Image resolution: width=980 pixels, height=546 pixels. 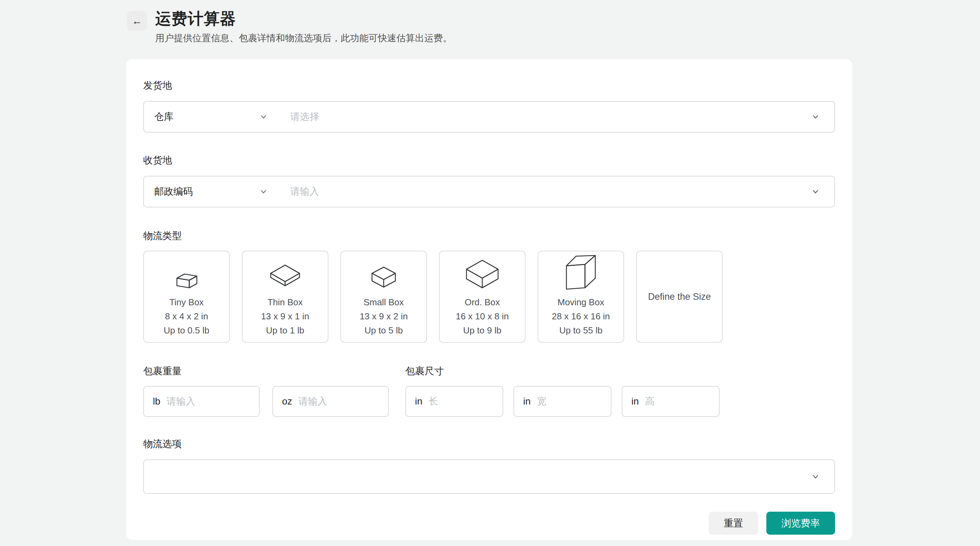 What do you see at coordinates (581, 273) in the screenshot?
I see `moving-box-icon` at bounding box center [581, 273].